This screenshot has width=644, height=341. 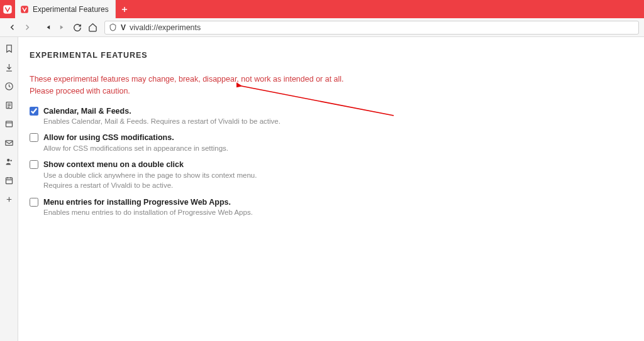 I want to click on panel-mail, so click(x=9, y=143).